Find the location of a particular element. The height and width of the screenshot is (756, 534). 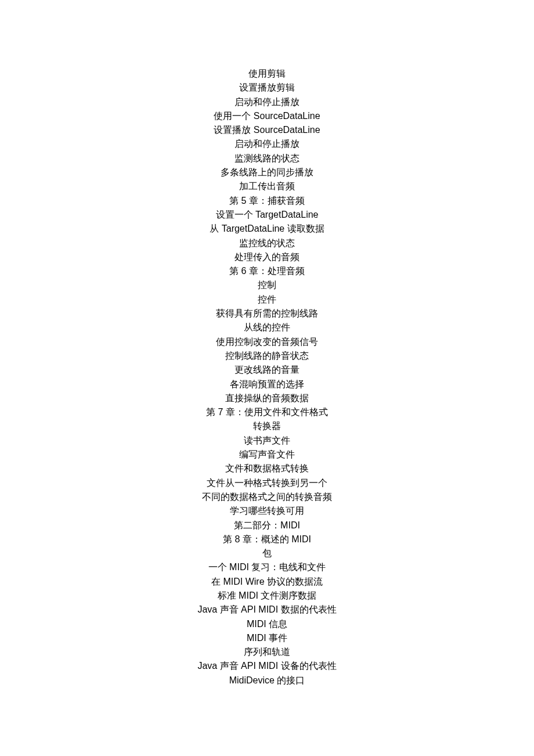

toc-line: MIDI 信息 is located at coordinates (267, 624).